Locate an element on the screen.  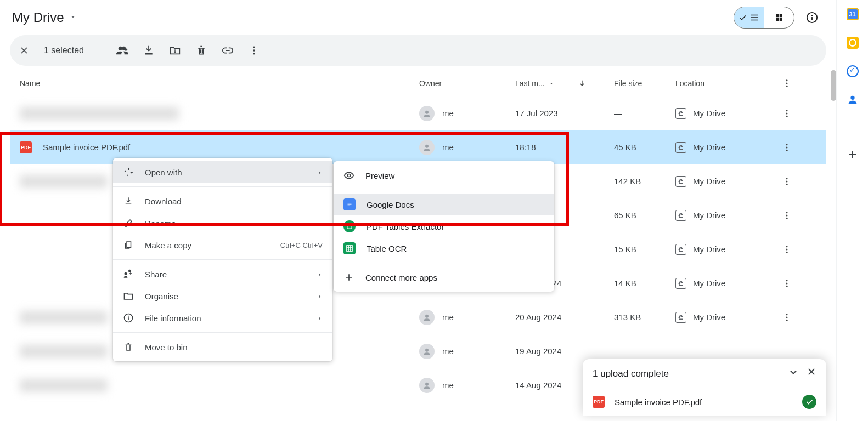
owner-label: me is located at coordinates (448, 385).